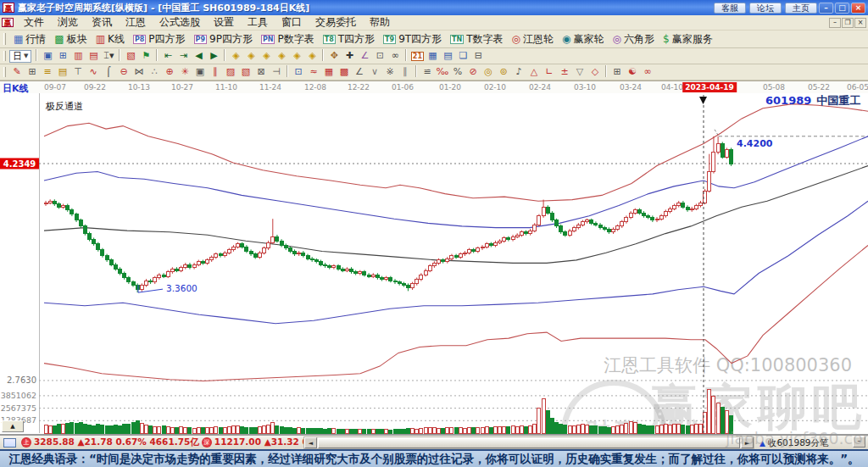  What do you see at coordinates (595, 72) in the screenshot?
I see `diamond-tool-icon: ◇` at bounding box center [595, 72].